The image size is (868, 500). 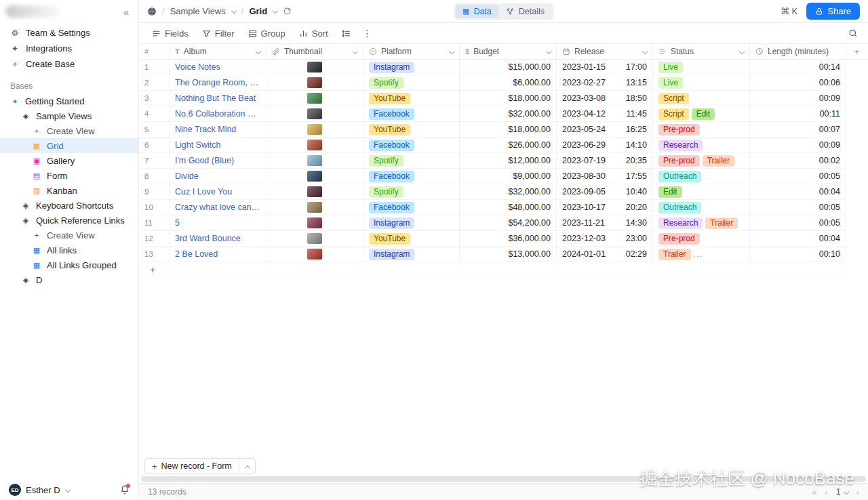 What do you see at coordinates (492, 114) in the screenshot?
I see `table-row: 4 No.6 Collaboration Project Facebook $3…` at bounding box center [492, 114].